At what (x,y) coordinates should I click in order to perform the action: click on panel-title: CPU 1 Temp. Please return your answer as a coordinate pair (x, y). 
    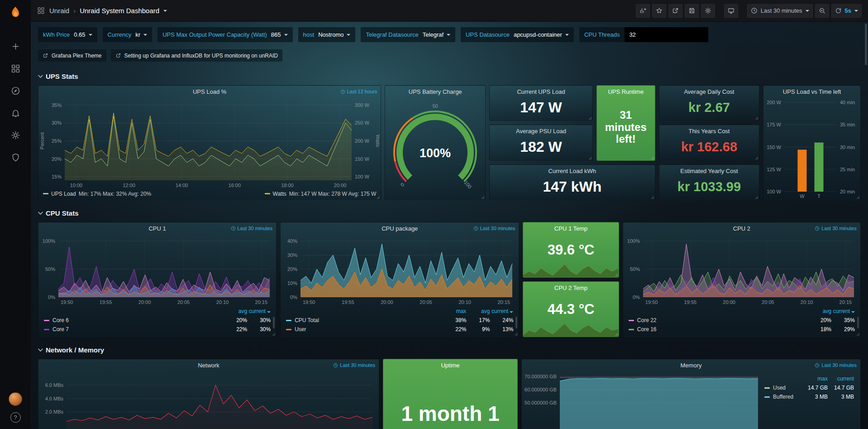
    Looking at the image, I should click on (571, 228).